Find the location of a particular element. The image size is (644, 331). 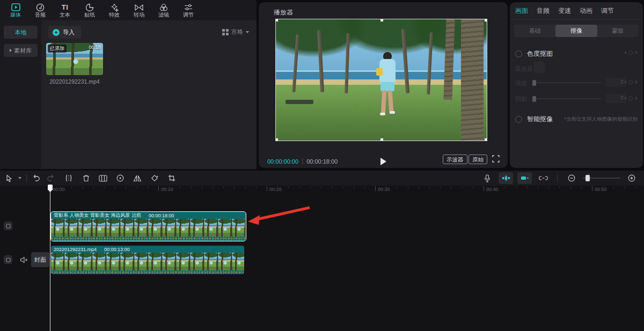

palm-trunk-foreground is located at coordinates (472, 80).